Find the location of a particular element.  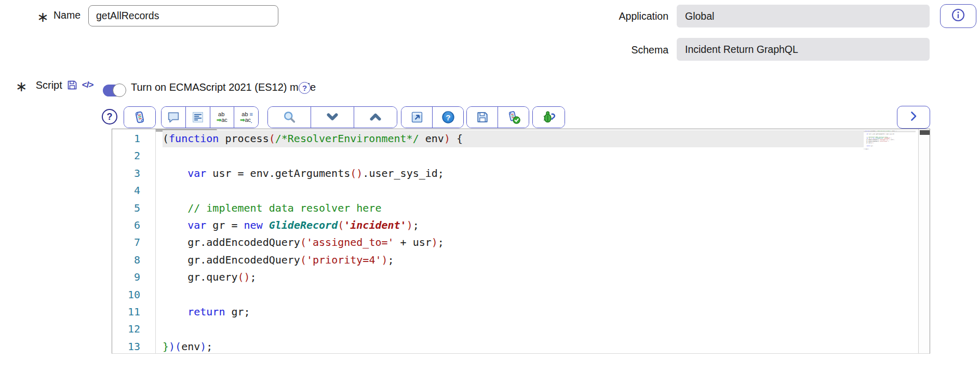

toolbar-group: ab ⇒ac ab ≡ ⇒ac is located at coordinates (210, 117).